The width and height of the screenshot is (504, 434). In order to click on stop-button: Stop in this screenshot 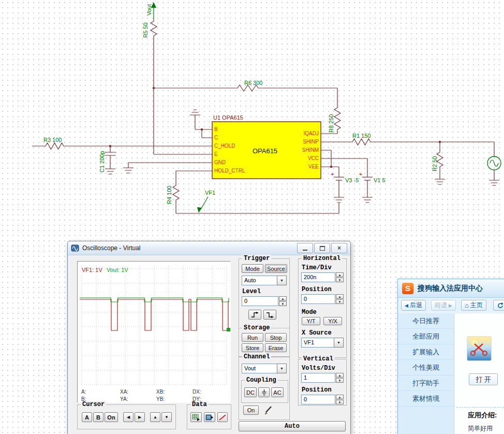, I will do `click(276, 338)`.